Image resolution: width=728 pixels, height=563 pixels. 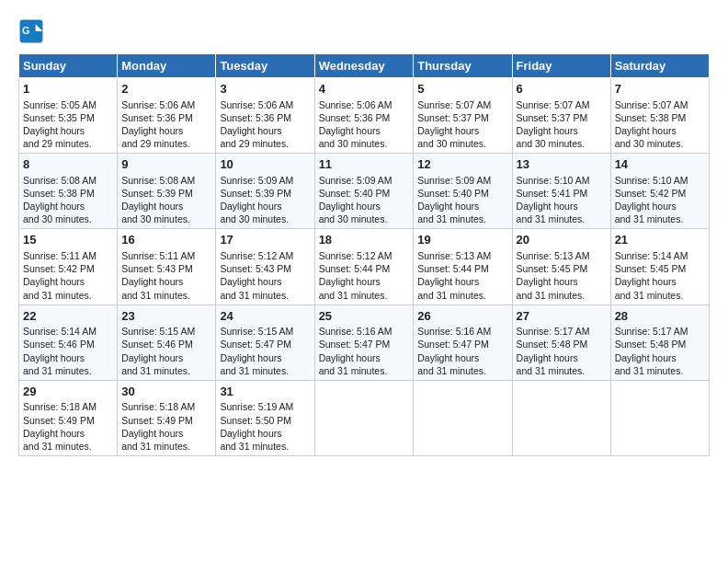 I want to click on sunrise-label: Sunrise: 5:14 AM, so click(x=60, y=331).